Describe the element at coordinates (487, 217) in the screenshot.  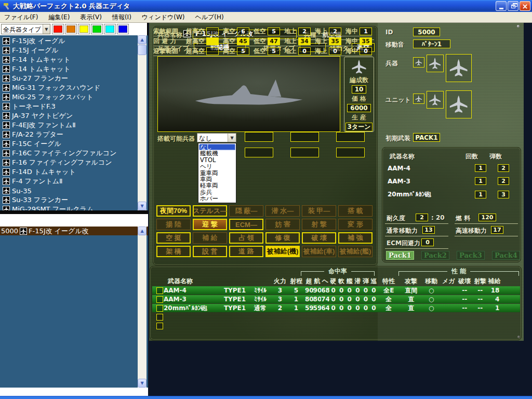
I see `fuel-field: 120` at that location.